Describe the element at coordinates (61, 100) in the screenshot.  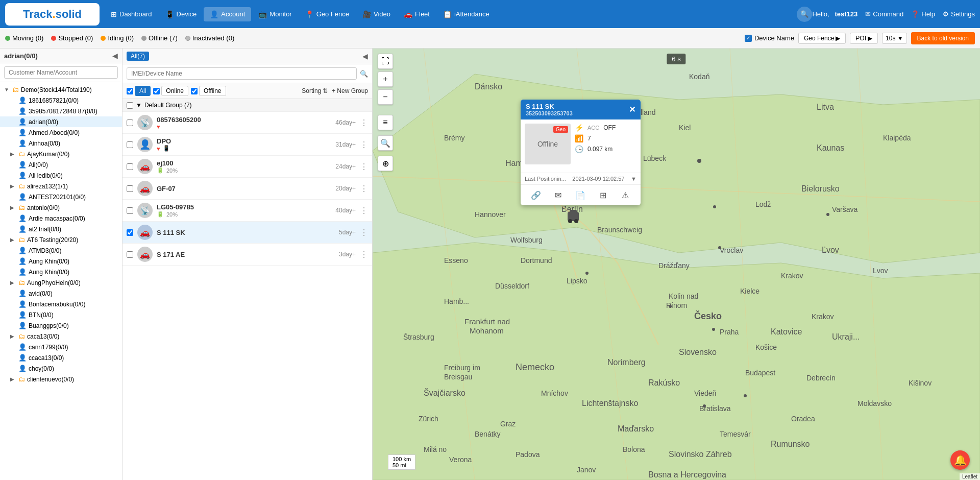
I see `tree-item-18616: 👤 18616857821(0/0)` at that location.